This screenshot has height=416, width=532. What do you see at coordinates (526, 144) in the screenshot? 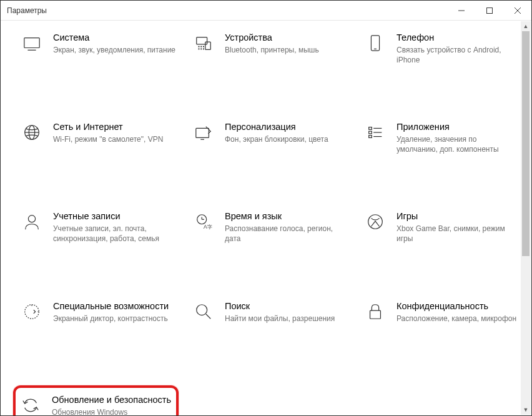
I see `scroll-thumb` at bounding box center [526, 144].